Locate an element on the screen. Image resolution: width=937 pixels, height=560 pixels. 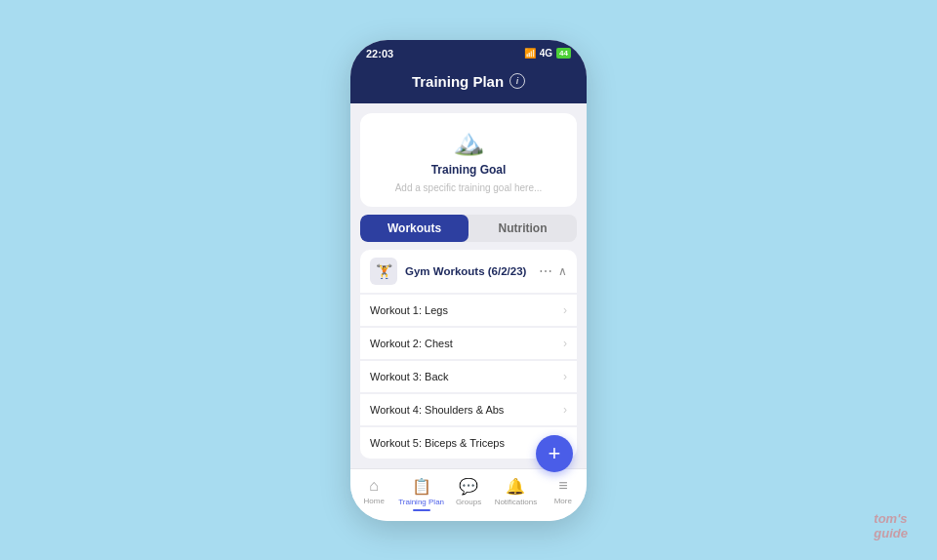
nav-item-training-plan: 📋 Training Plan is located at coordinates (421, 494).